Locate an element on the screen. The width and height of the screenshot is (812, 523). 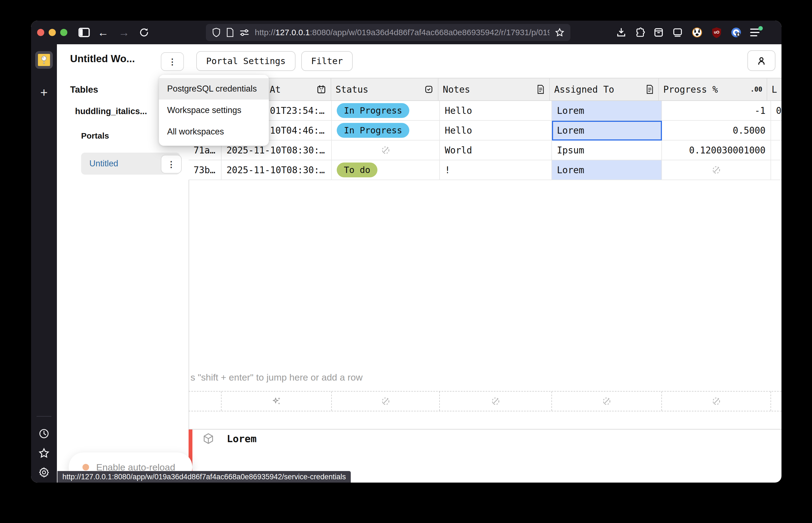
maximize-window-button is located at coordinates (64, 33).